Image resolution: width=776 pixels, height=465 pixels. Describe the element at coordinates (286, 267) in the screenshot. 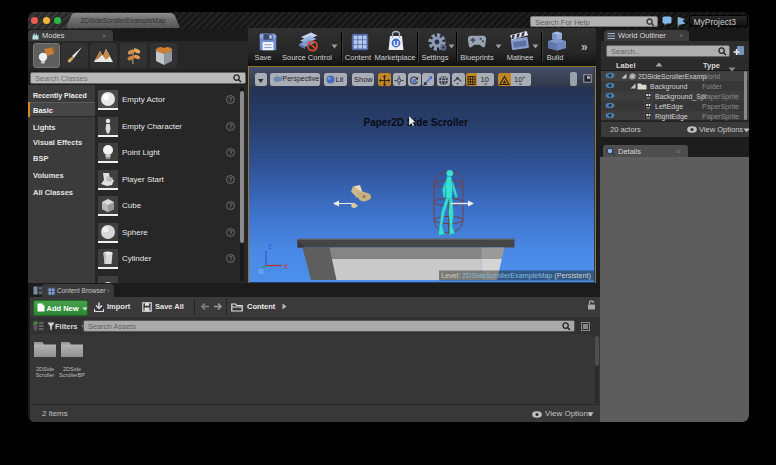

I see `svg-text: X` at that location.